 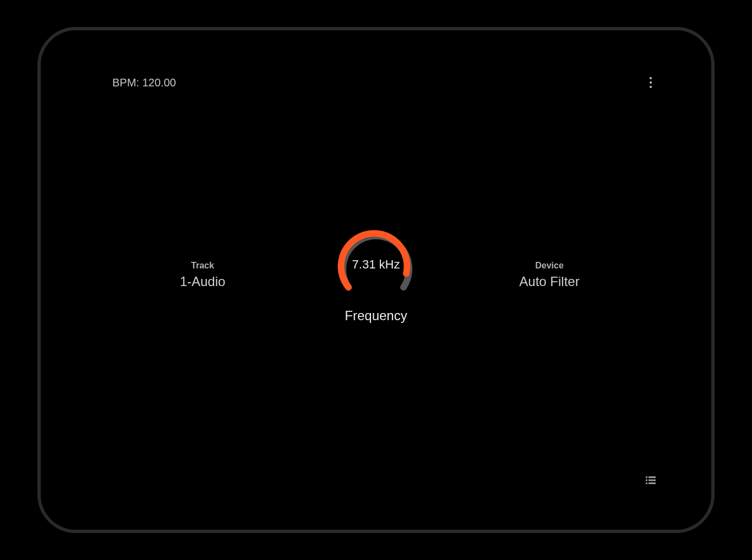 What do you see at coordinates (651, 83) in the screenshot?
I see `more-menu-button` at bounding box center [651, 83].